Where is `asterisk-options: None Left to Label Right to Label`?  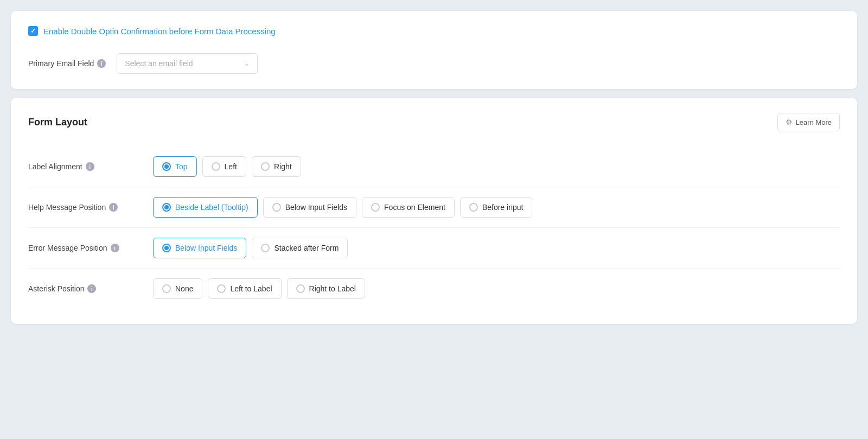 asterisk-options: None Left to Label Right to Label is located at coordinates (259, 289).